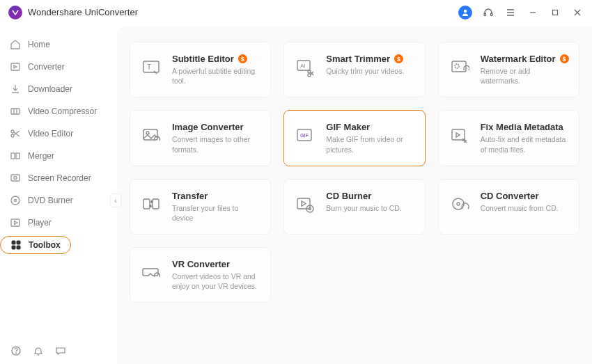  What do you see at coordinates (511, 13) in the screenshot?
I see `menu-icon` at bounding box center [511, 13].